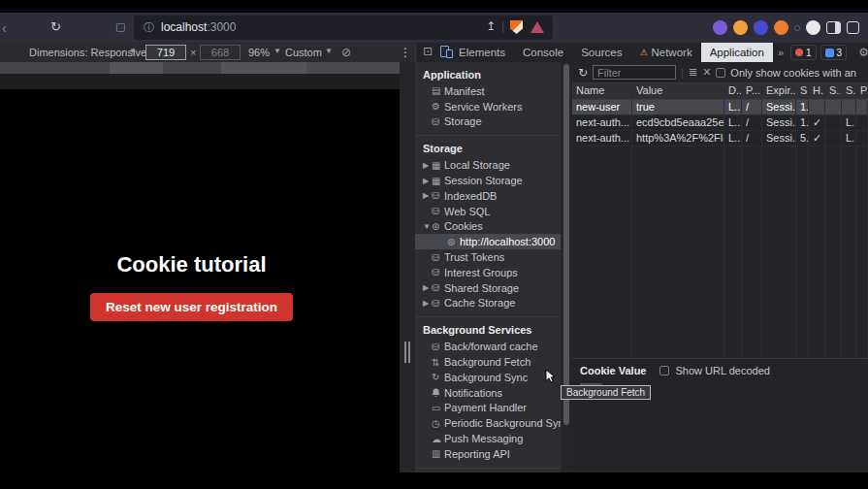 The image size is (868, 489). Describe the element at coordinates (583, 73) in the screenshot. I see `refresh-icon: ↻` at that location.